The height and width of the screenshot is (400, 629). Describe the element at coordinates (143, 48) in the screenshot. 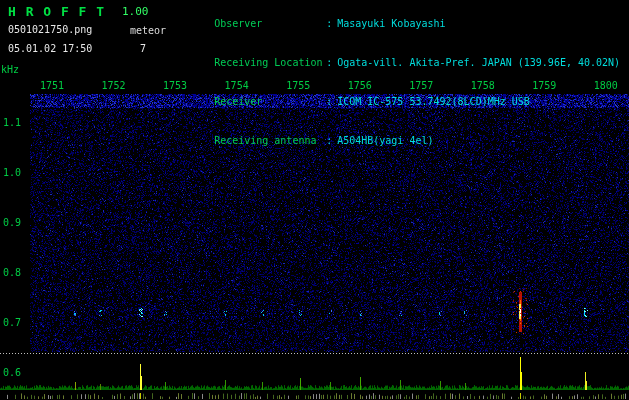

I see `meteor-count: 7` at that location.